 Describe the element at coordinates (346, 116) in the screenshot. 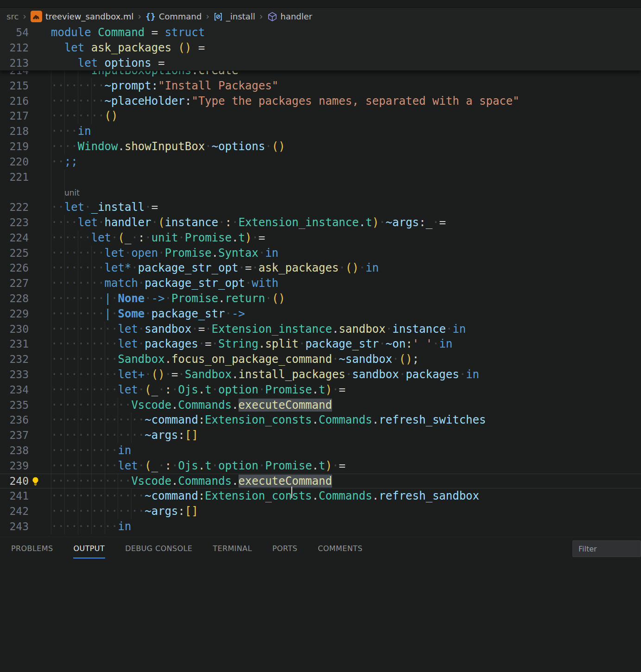

I see `code-text: ········()` at that location.